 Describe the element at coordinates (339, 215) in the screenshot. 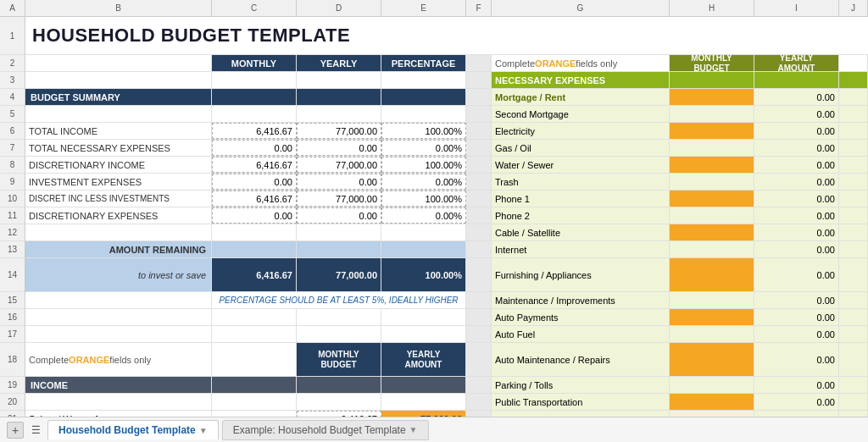

I see `disc-exp-yearly: 0.00` at that location.